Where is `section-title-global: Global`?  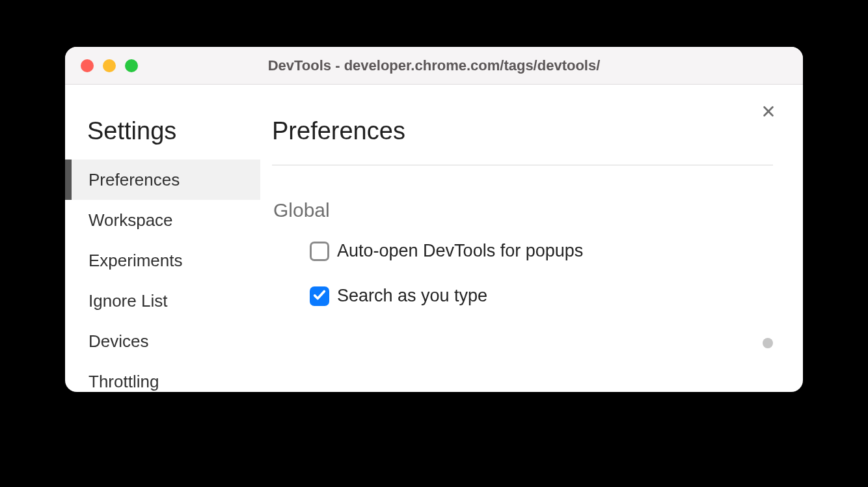
section-title-global: Global is located at coordinates (523, 210).